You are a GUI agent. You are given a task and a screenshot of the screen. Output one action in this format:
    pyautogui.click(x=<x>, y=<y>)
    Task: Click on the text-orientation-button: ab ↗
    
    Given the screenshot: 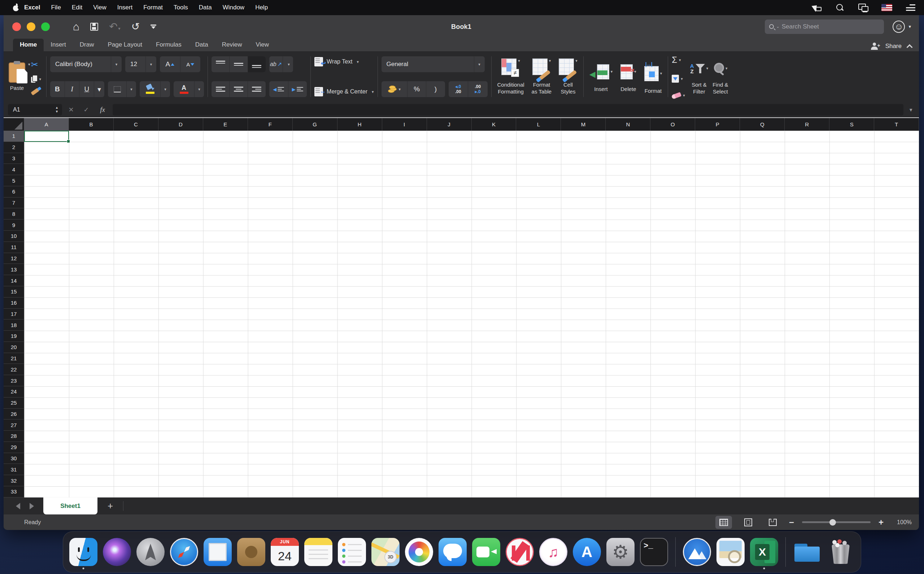 What is the action you would take?
    pyautogui.click(x=276, y=64)
    